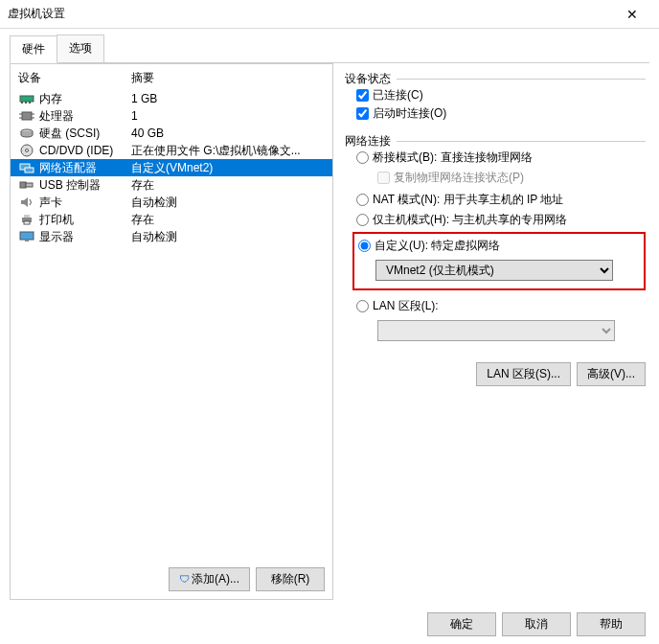 This screenshot has height=644, width=659. What do you see at coordinates (362, 113) in the screenshot?
I see `connect-at-power-checkbox` at bounding box center [362, 113].